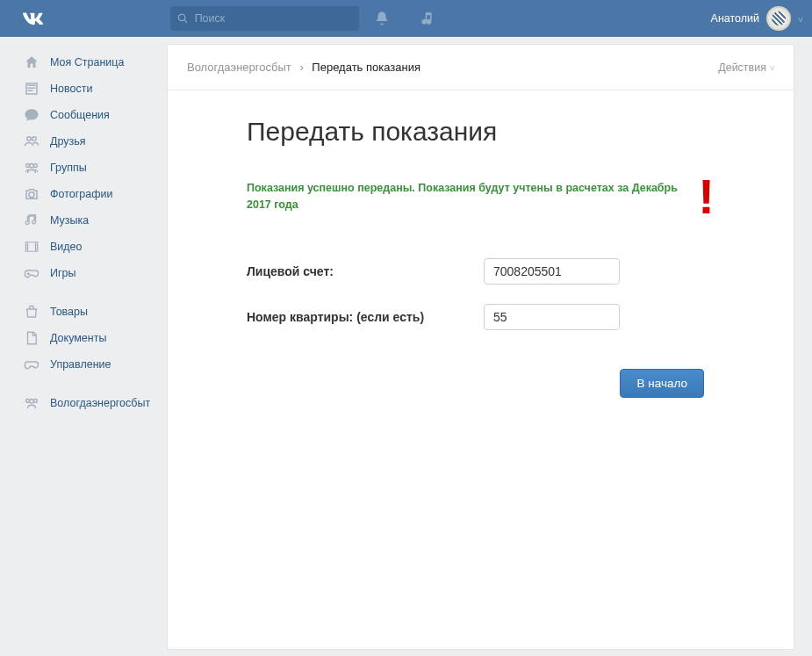  I want to click on button-row: В начало, so click(481, 383).